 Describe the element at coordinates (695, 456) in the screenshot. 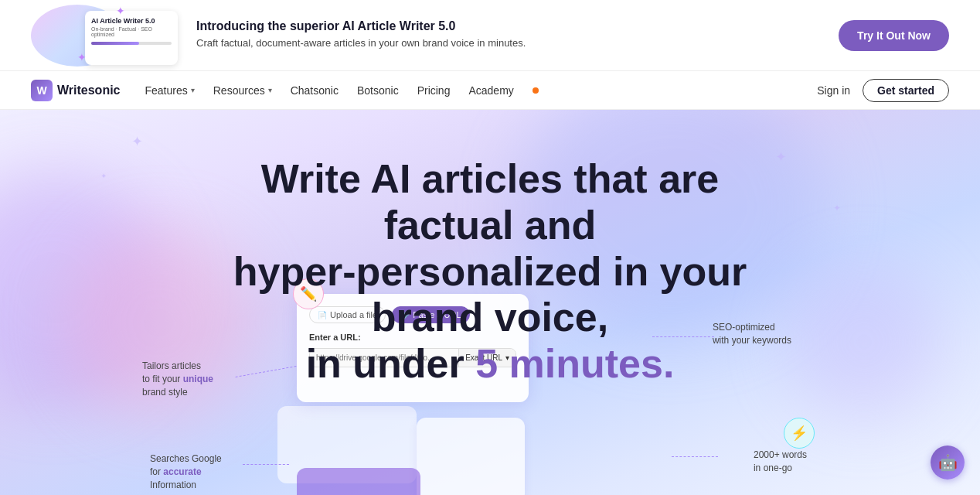

I see `dashed-line-words` at that location.